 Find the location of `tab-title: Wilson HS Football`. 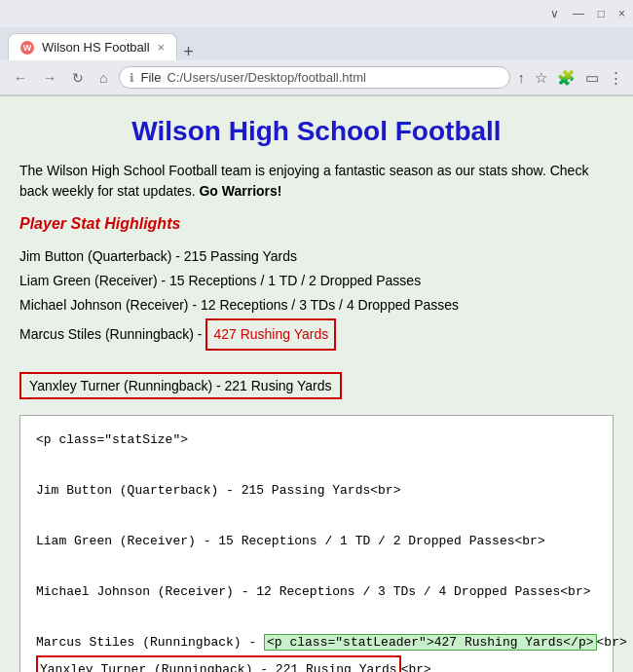

tab-title: Wilson HS Football is located at coordinates (95, 47).